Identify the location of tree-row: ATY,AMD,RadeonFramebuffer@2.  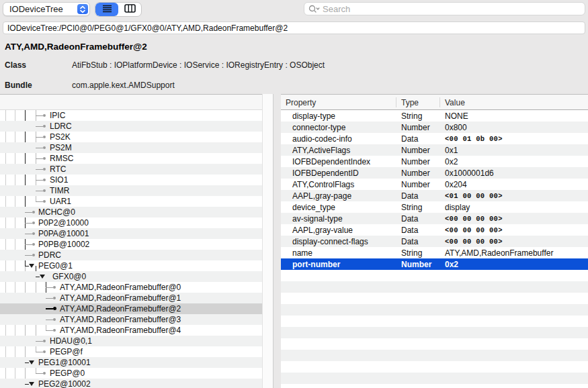
(131, 309).